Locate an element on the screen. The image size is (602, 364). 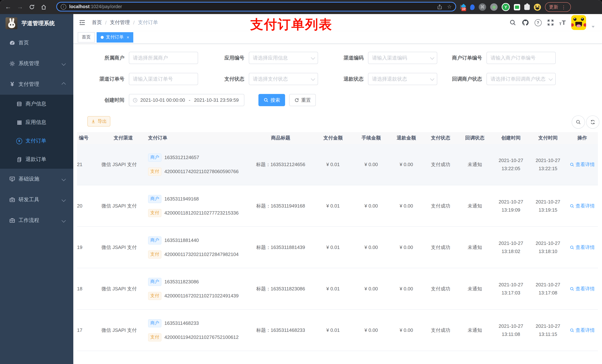
tab-pay-order: 支付订单 × is located at coordinates (115, 37).